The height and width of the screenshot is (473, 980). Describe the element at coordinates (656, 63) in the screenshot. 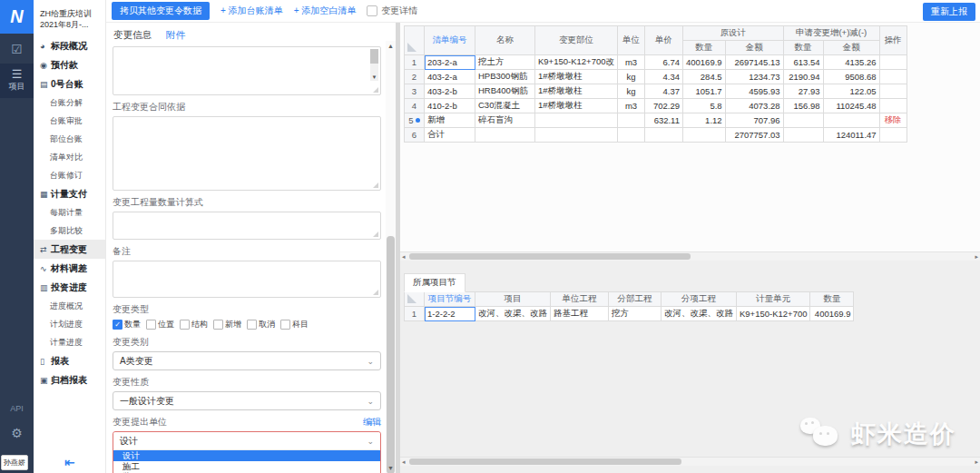

I see `table-row: 1203-2-a挖土方K9+150-K12+700改m36.74400169.9…` at that location.